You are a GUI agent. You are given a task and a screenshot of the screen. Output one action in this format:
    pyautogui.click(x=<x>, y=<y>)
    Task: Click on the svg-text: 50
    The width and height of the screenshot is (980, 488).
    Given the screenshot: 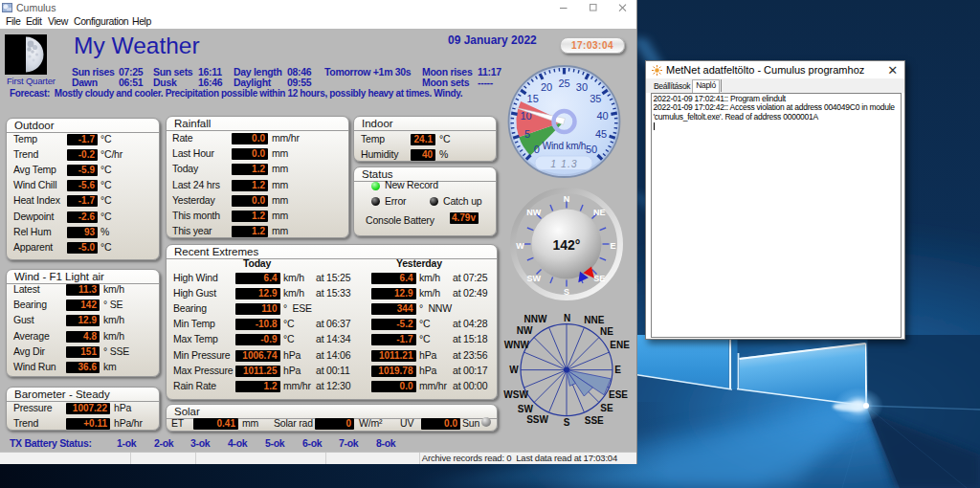 What is the action you would take?
    pyautogui.click(x=591, y=149)
    